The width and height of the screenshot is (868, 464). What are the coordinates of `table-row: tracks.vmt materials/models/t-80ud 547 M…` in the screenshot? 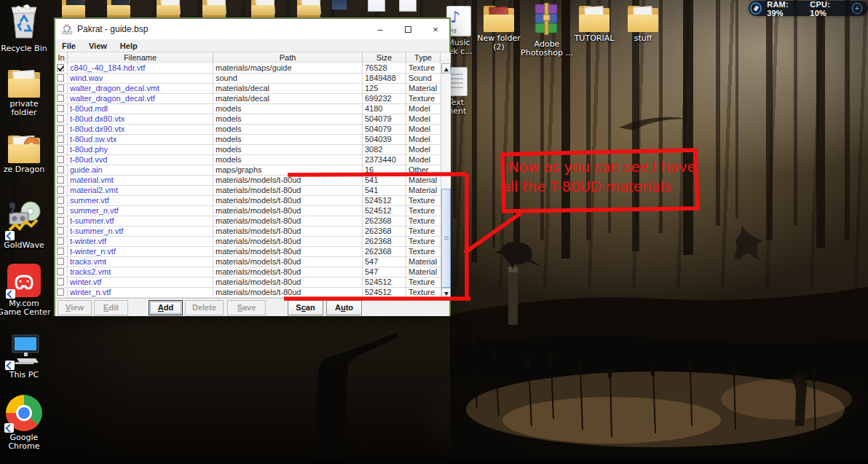 It's located at (248, 262).